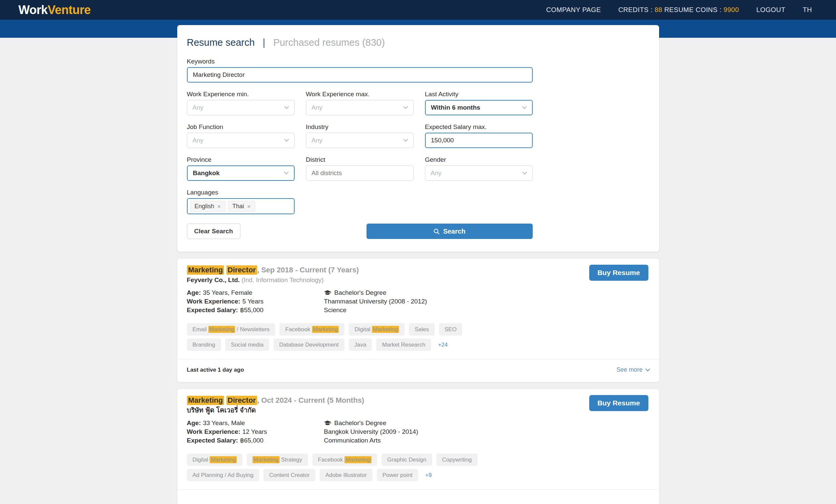 The width and height of the screenshot is (836, 504). I want to click on tag-row: Digital MarketingMarketing StrategyFaceb…, so click(418, 460).